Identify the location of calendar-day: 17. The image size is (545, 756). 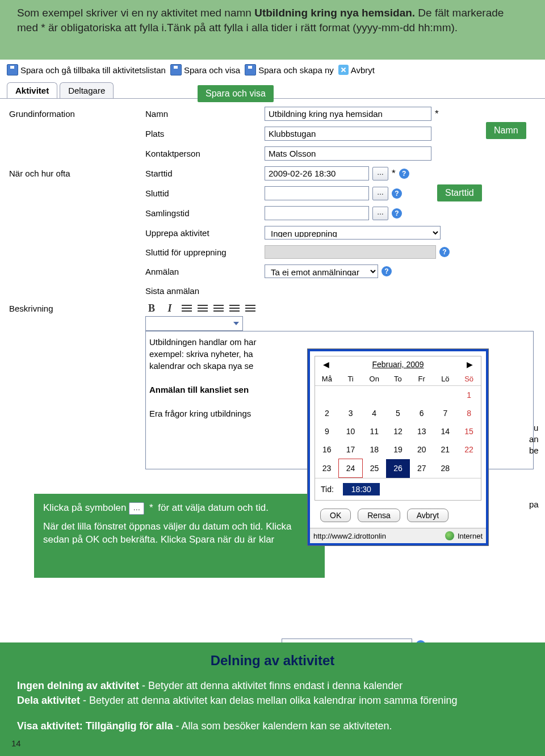
(351, 450).